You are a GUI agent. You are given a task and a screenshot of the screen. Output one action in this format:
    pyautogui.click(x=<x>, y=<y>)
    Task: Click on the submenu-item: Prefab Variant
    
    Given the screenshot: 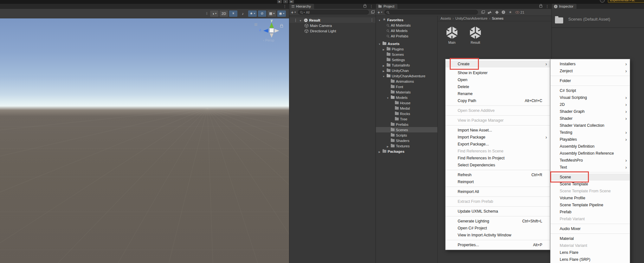 What is the action you would take?
    pyautogui.click(x=590, y=219)
    